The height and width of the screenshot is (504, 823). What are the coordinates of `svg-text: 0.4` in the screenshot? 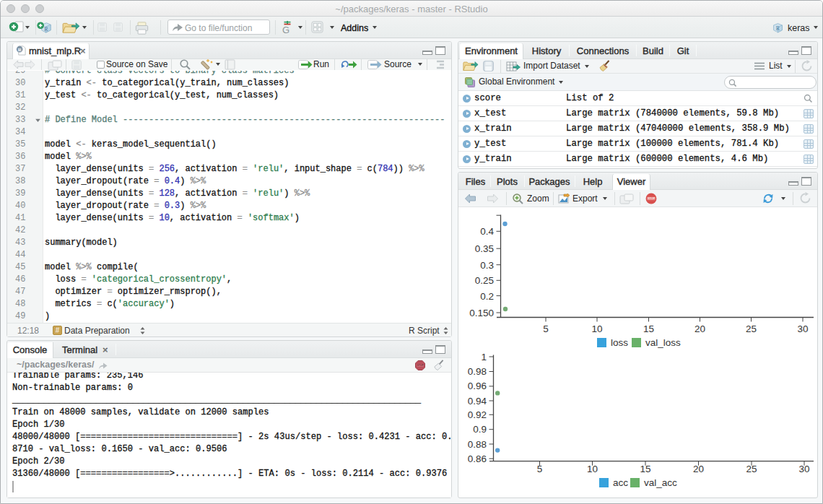 It's located at (487, 231).